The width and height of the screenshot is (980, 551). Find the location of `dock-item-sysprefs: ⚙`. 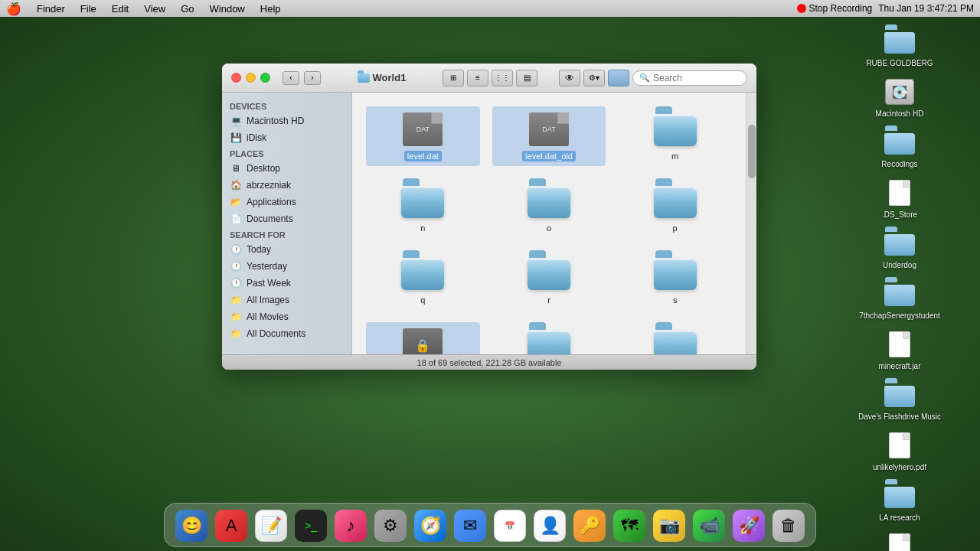

dock-item-sysprefs: ⚙ is located at coordinates (390, 526).